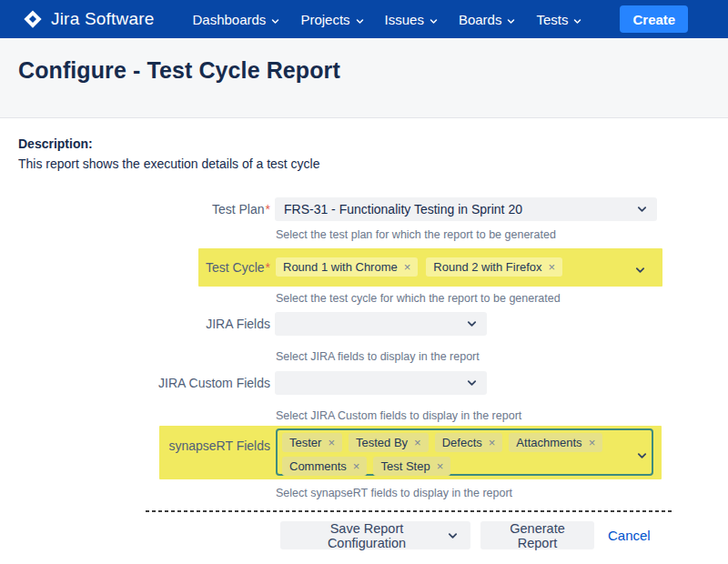  I want to click on test-plan-value: FRS-31 - Functionality Testing in Sprint…, so click(456, 209).